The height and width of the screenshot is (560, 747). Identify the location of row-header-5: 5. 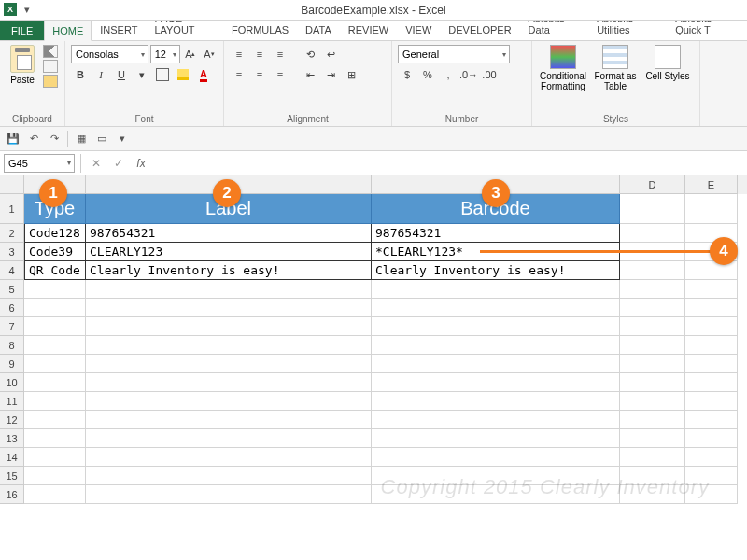
(12, 289).